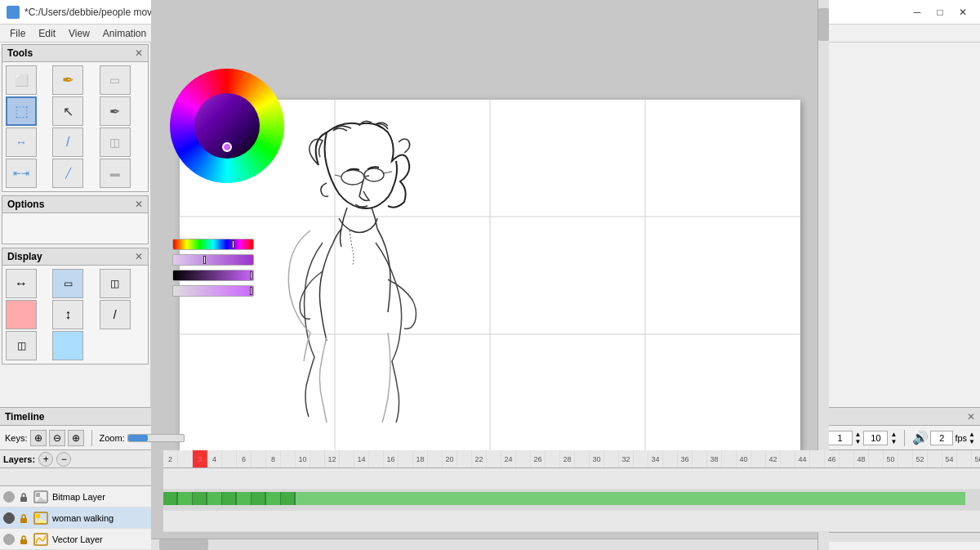 This screenshot has height=550, width=980. Describe the element at coordinates (893, 435) in the screenshot. I see `range-end-up-arrow: ▲` at that location.